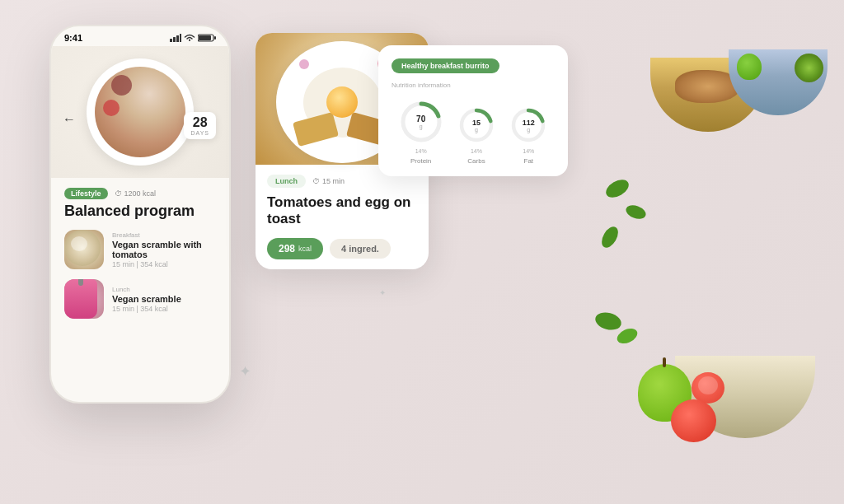 This screenshot has height=504, width=844. I want to click on meal-info: Lunch Vegan scramble 15 min | 354 kcal, so click(164, 300).